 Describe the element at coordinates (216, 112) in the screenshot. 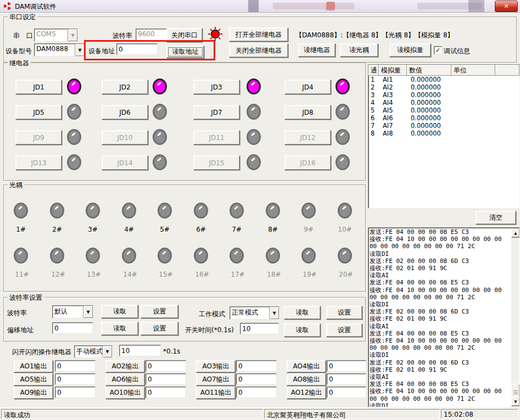

I see `relay-button-jd7: JD7` at that location.